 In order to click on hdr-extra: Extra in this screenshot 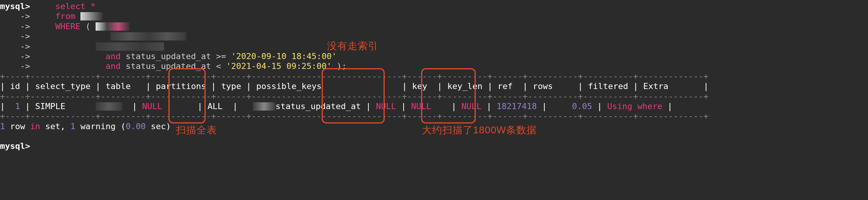, I will do `click(656, 86)`.